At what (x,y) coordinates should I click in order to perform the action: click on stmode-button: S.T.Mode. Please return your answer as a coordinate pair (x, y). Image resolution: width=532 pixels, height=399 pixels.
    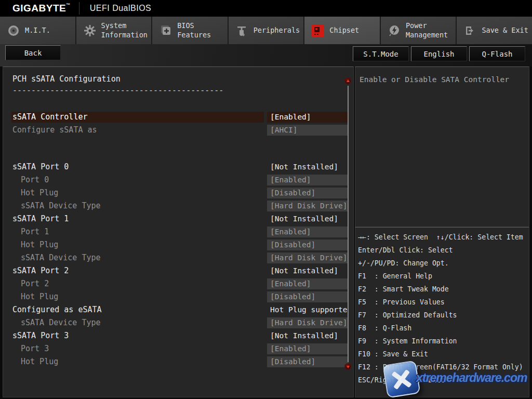
    Looking at the image, I should click on (381, 54).